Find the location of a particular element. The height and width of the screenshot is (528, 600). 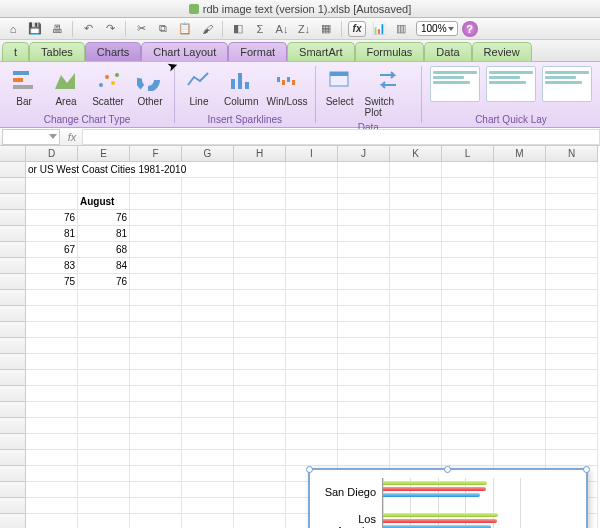

embedded-chart: San DiegoLos AngelesSan FranciscoPortlan… is located at coordinates (448, 498).